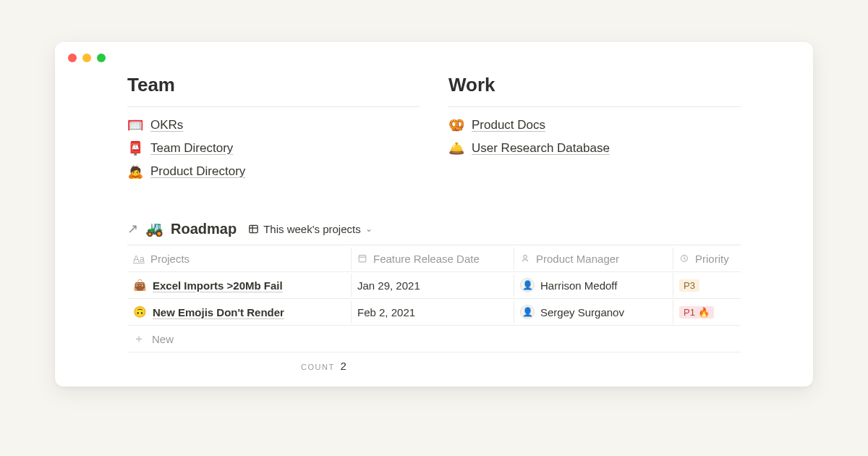 The image size is (868, 456). Describe the element at coordinates (273, 172) in the screenshot. I see `team-link-product-directory: 🙇 Product Directory` at that location.